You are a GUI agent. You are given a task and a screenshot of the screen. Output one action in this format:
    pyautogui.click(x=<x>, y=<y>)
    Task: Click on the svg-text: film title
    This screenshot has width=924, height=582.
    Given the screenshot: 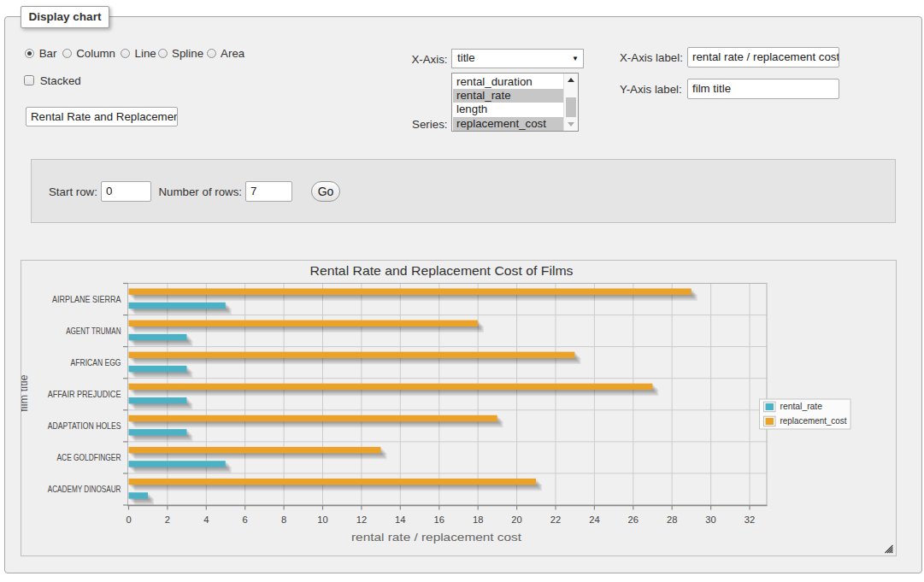 What is the action you would take?
    pyautogui.click(x=26, y=393)
    